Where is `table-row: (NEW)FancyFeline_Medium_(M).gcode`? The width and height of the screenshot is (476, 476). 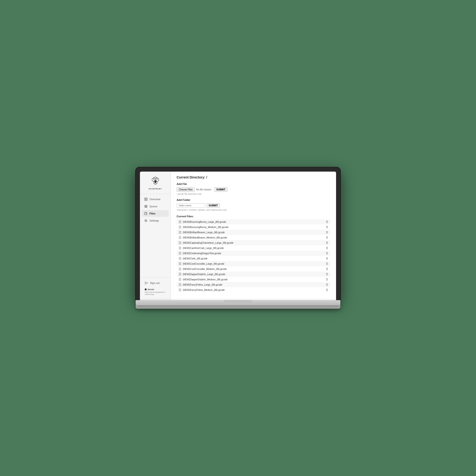 table-row: (NEW)FancyFeline_Medium_(M).gcode is located at coordinates (254, 290).